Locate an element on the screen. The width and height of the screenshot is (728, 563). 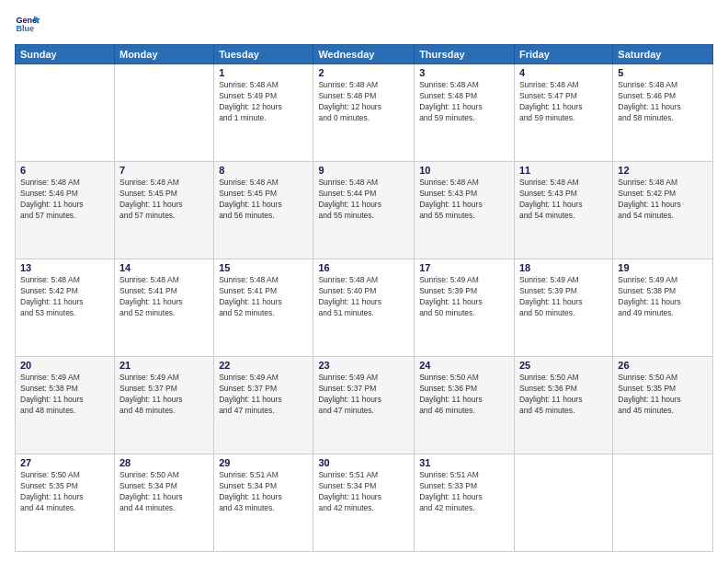
calendar-day-27: 27Sunrise: 5:50 AMSunset: 5:35 PMDayligh… is located at coordinates (65, 503).